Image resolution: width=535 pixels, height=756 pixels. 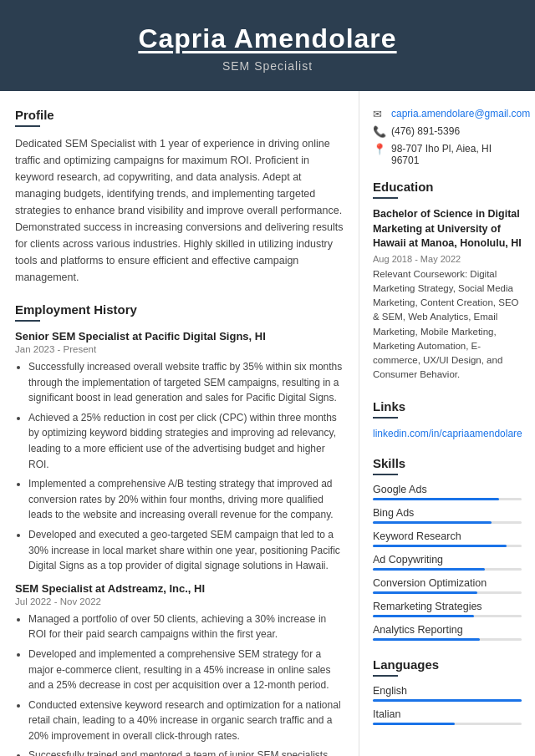 I want to click on job-1-bullet-3: Implemented a comprehensive A/B testing …, so click(x=186, y=500).